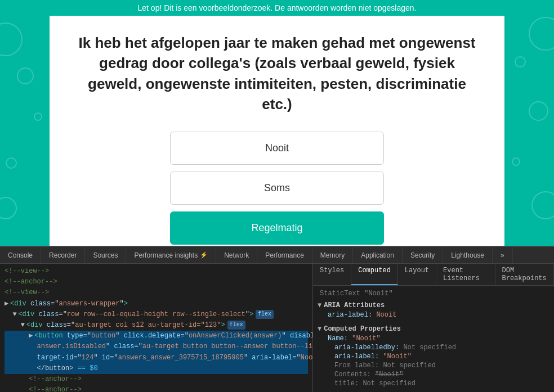  Describe the element at coordinates (434, 315) in the screenshot. I see `aria-label-row: aria-label: Nooit` at that location.